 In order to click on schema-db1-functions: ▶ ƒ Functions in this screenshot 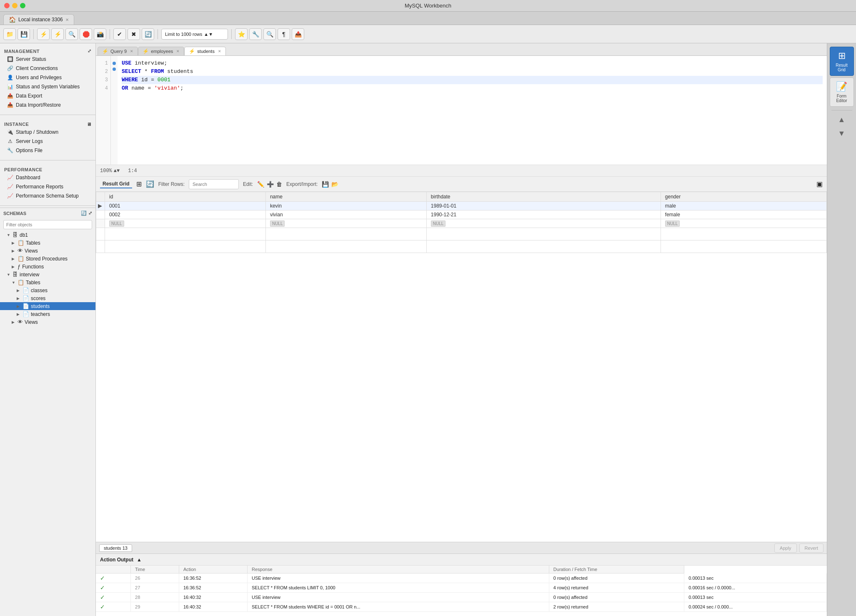, I will do `click(48, 267)`.